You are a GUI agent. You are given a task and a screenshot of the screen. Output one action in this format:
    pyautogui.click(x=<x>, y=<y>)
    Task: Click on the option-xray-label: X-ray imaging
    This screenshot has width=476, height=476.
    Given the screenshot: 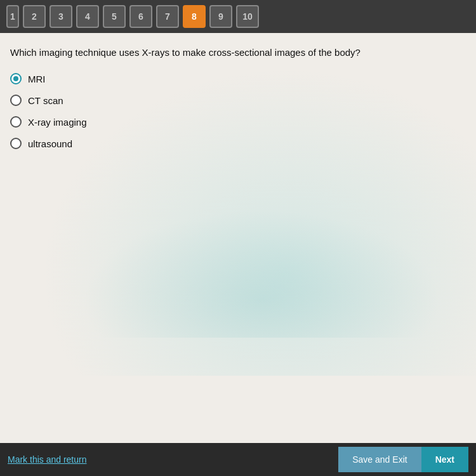 What is the action you would take?
    pyautogui.click(x=57, y=122)
    